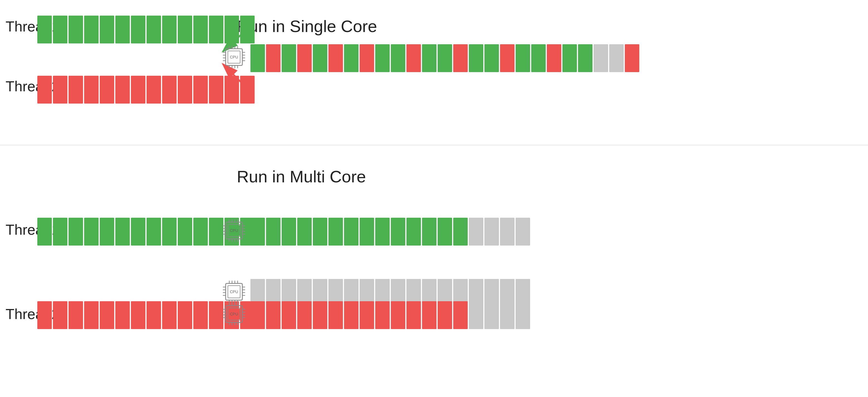  What do you see at coordinates (390, 315) in the screenshot?
I see `multi-core-timeline3` at bounding box center [390, 315].